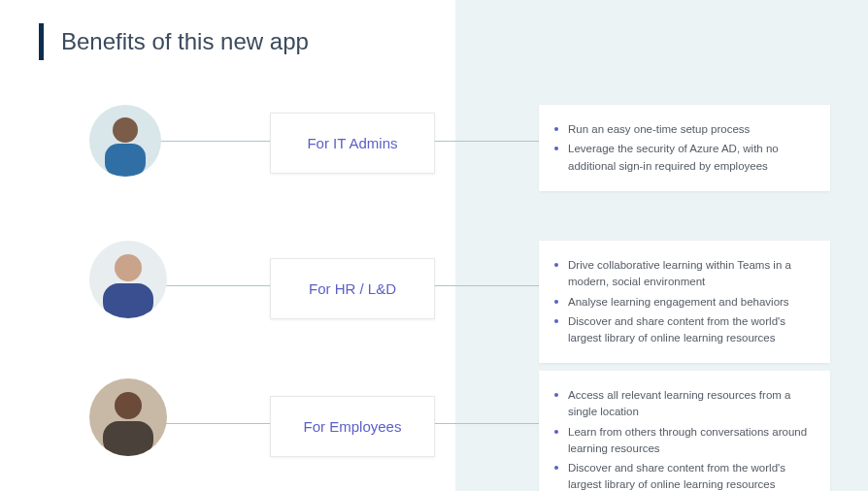 The width and height of the screenshot is (868, 491). Describe the element at coordinates (683, 130) in the screenshot. I see `benefit-item: Run an easy one-time setup process` at that location.